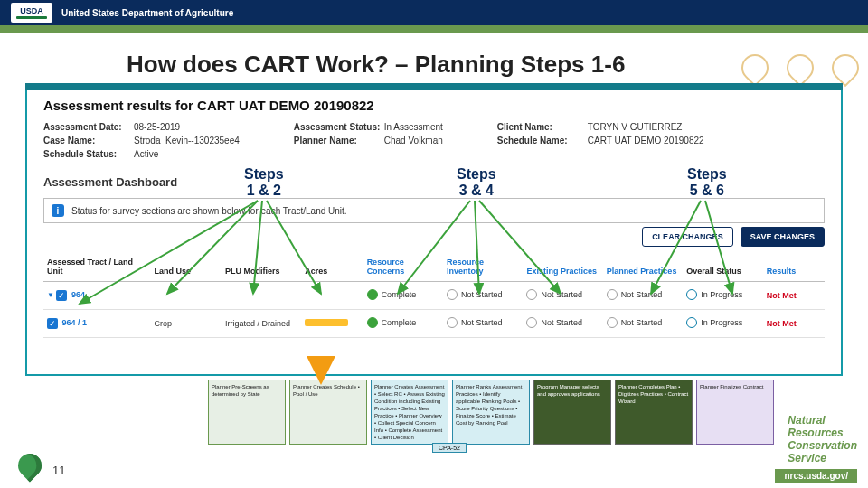 The width and height of the screenshot is (868, 488). I want to click on col-acres: Acres, so click(332, 267).